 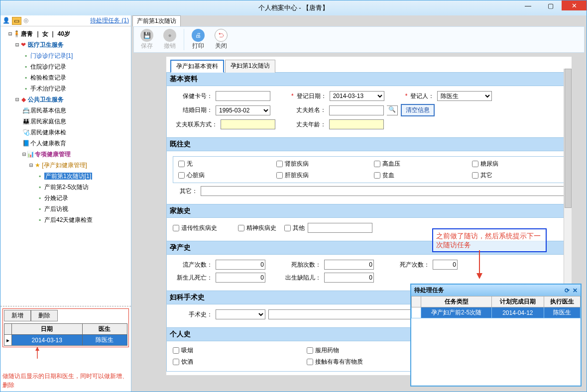 I want to click on toolbar: 💾保存 ●撤销 🖨打印 ⮌关闭, so click(x=359, y=40).